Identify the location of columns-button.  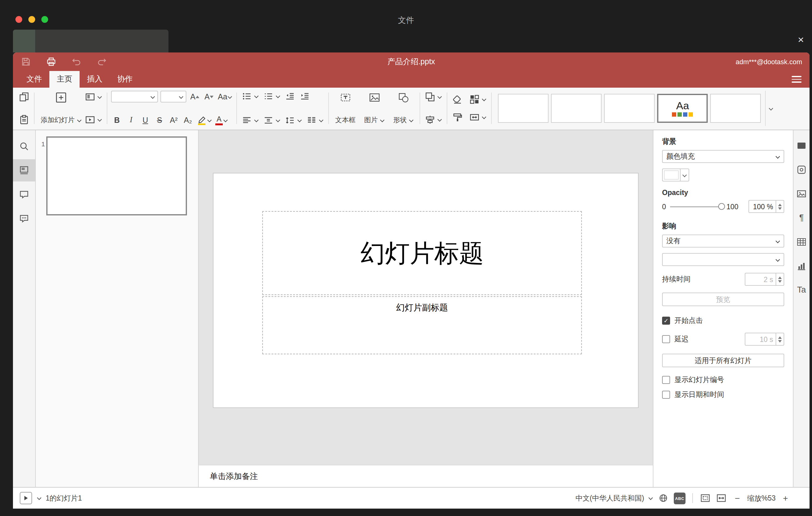
(315, 120).